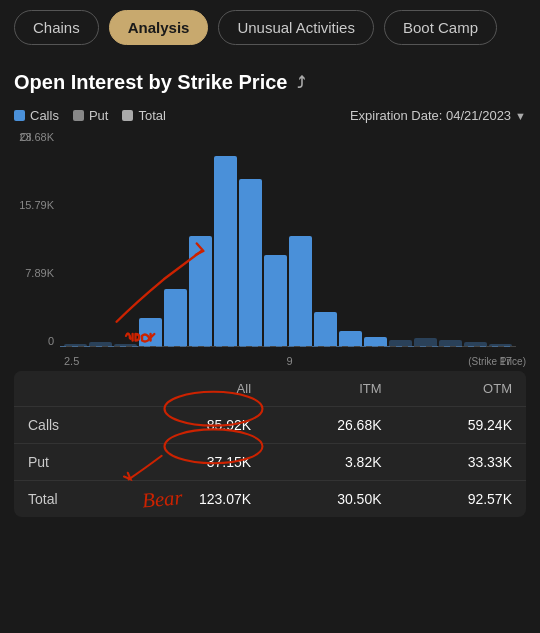 This screenshot has height=633, width=540. I want to click on row-all-2: 123.07K, so click(194, 500).